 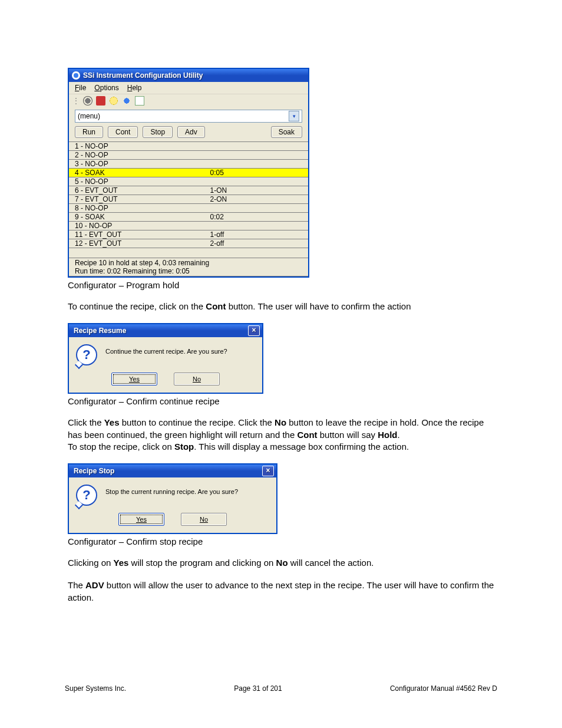 What do you see at coordinates (189, 217) in the screenshot?
I see `table-row: 9 - SOAK0:02` at bounding box center [189, 217].